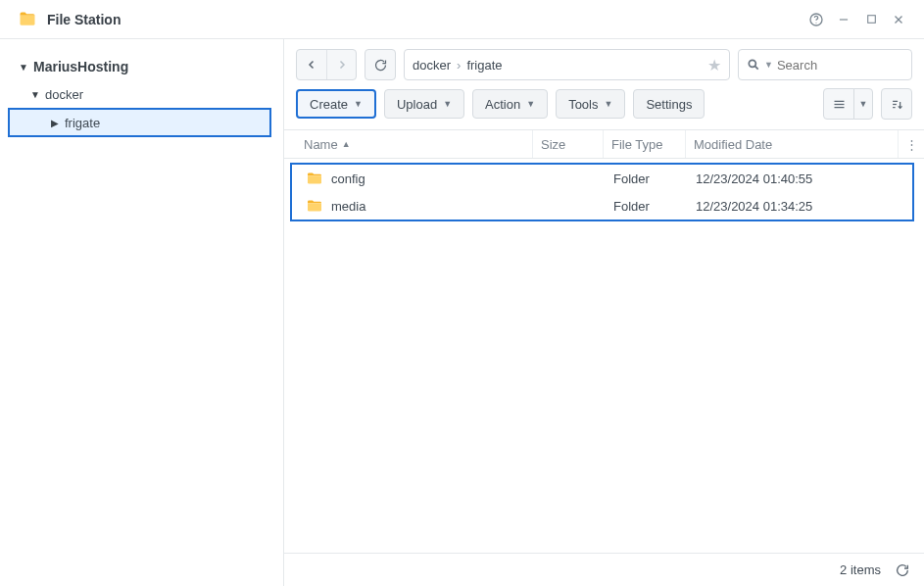 The height and width of the screenshot is (586, 924). Describe the element at coordinates (816, 20) in the screenshot. I see `help-button` at that location.